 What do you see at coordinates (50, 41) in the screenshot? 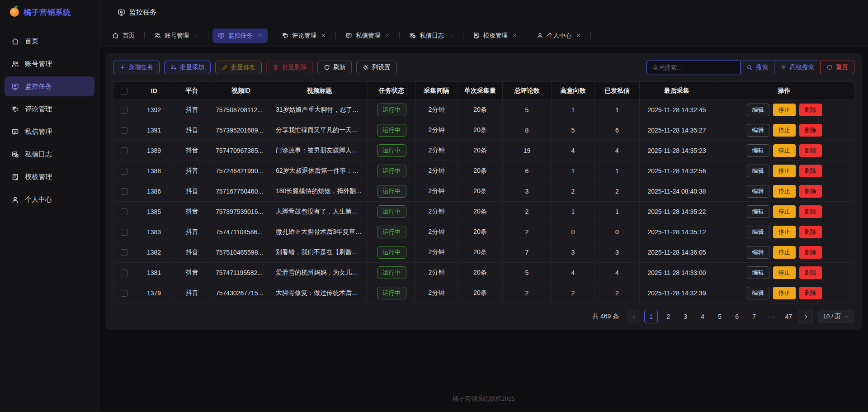
I see `sidebar-item-home: 首页` at bounding box center [50, 41].